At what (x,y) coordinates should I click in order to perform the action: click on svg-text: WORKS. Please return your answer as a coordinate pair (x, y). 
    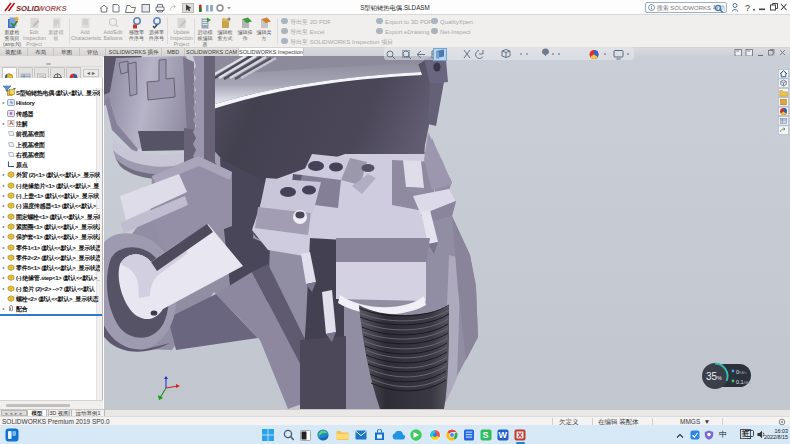
    Looking at the image, I should click on (52, 8).